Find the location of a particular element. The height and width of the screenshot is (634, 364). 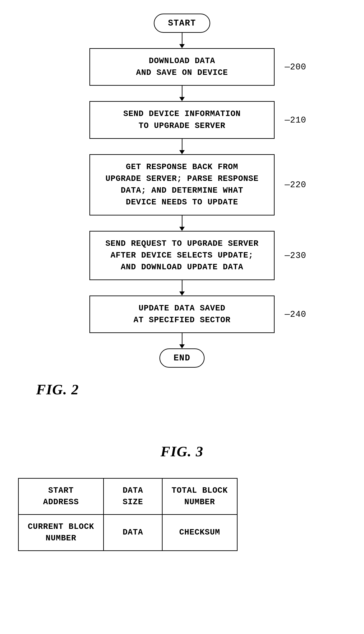

cell-current-block-number: CURRENT BLOCKNUMBER is located at coordinates (61, 533).